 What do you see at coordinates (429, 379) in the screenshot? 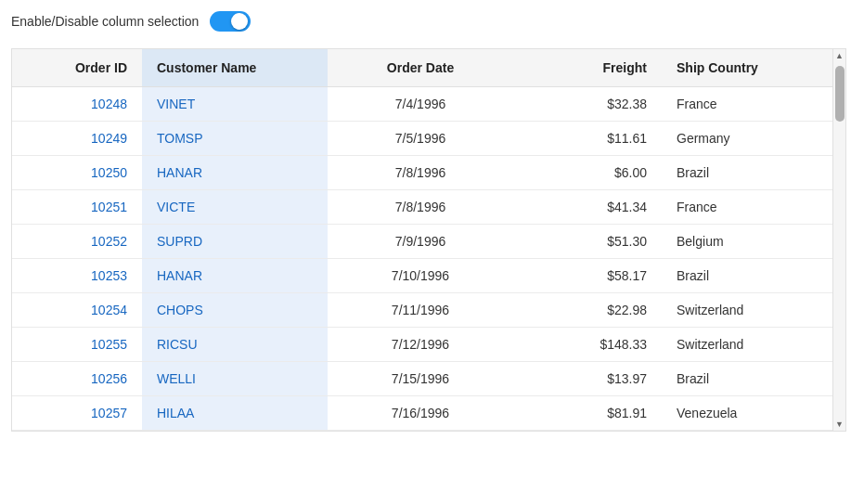
I see `table-row: 10256WELLI7/15/1996$13.97Brazil` at bounding box center [429, 379].